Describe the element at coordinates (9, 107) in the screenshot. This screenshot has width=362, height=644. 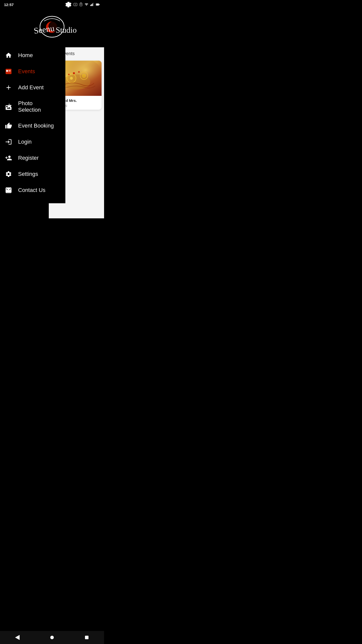
I see `photo-svg-icon` at that location.